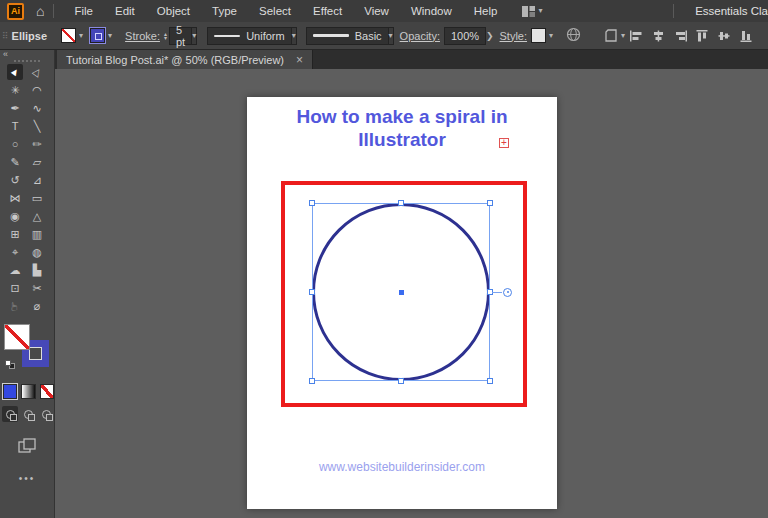  I want to click on brush-definition-dropdown: ▾, so click(392, 36).